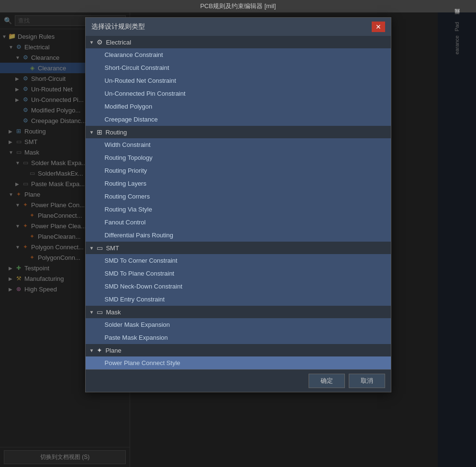  Describe the element at coordinates (238, 87) in the screenshot. I see `cat-items-electrical: Clearance ConstraintShort-Circuit Constr…` at that location.